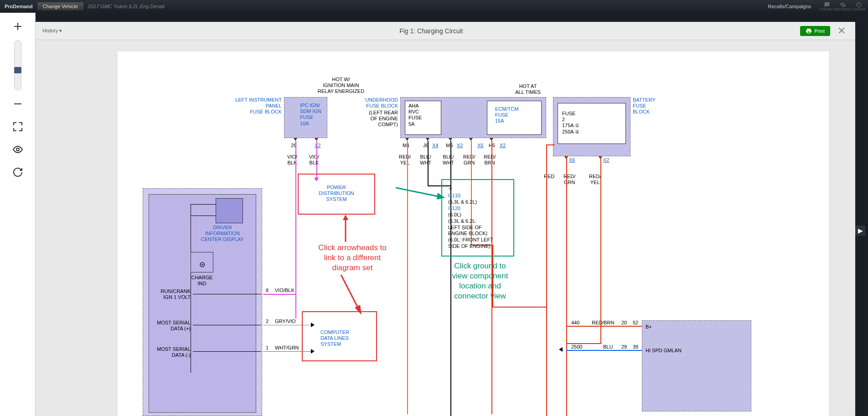 Image resolution: width=868 pixels, height=416 pixels. I want to click on top-toolbar: ProDemand Change Vehicle 2017 GMC Yukon …, so click(434, 6).